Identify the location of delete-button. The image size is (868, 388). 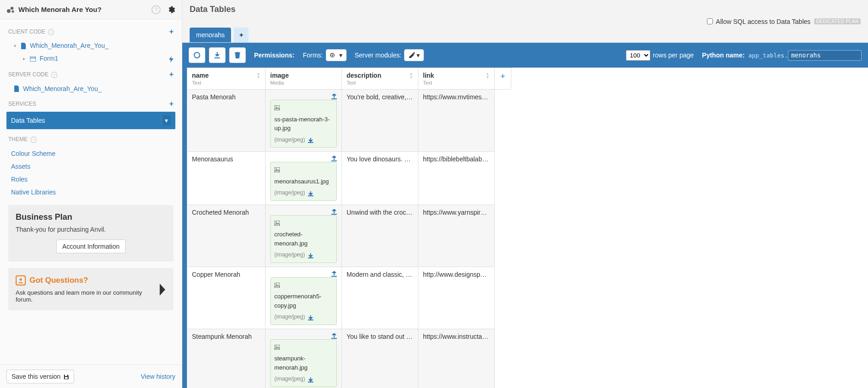
(237, 55).